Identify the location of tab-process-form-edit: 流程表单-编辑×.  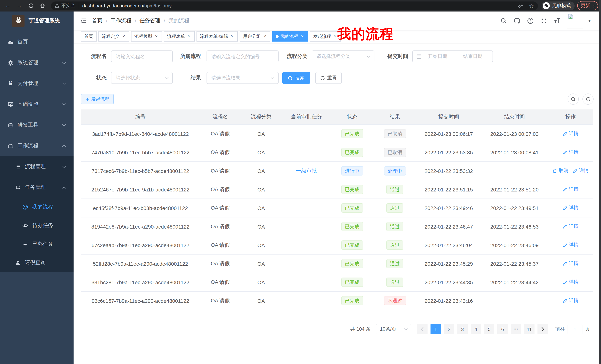
(217, 37).